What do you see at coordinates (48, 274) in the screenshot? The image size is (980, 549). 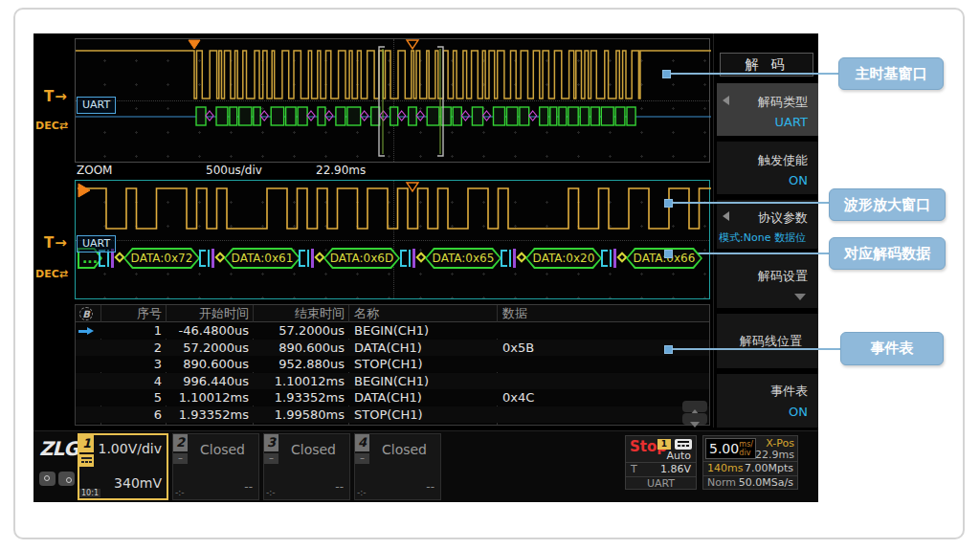 I see `dec-label: DEC` at bounding box center [48, 274].